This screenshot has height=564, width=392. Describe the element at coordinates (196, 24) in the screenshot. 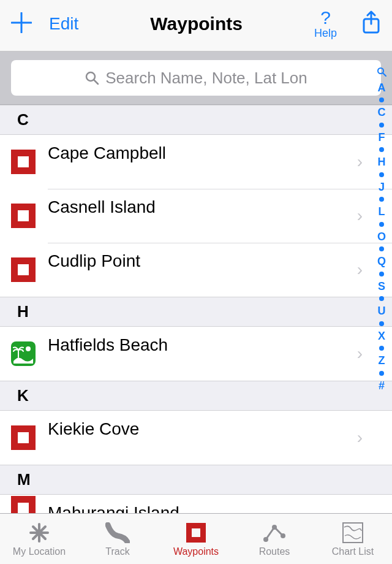

I see `page-title: Waypoints` at that location.